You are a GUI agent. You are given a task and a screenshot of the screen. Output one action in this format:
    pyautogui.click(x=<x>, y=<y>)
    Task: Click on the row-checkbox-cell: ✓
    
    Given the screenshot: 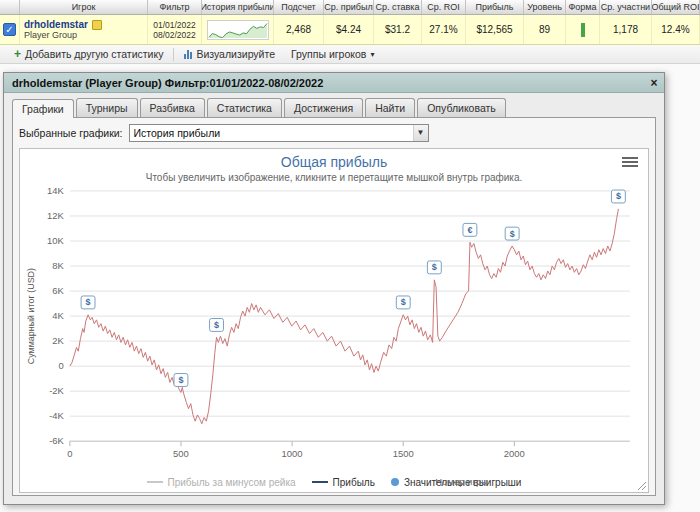 What is the action you would take?
    pyautogui.click(x=10, y=30)
    